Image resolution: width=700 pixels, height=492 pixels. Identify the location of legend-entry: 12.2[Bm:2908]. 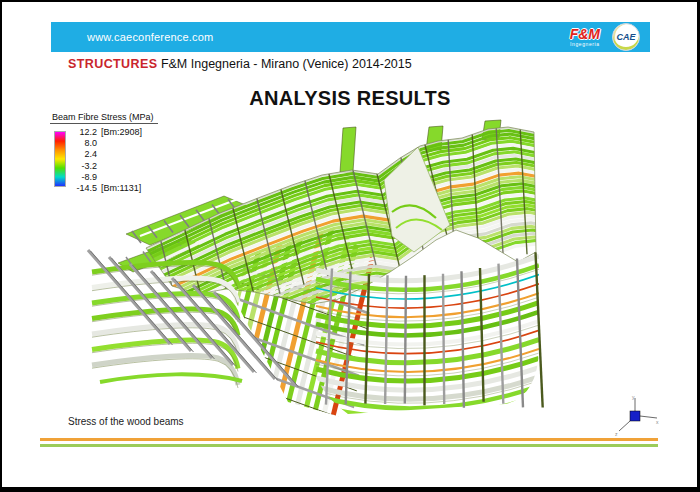
(106, 132).